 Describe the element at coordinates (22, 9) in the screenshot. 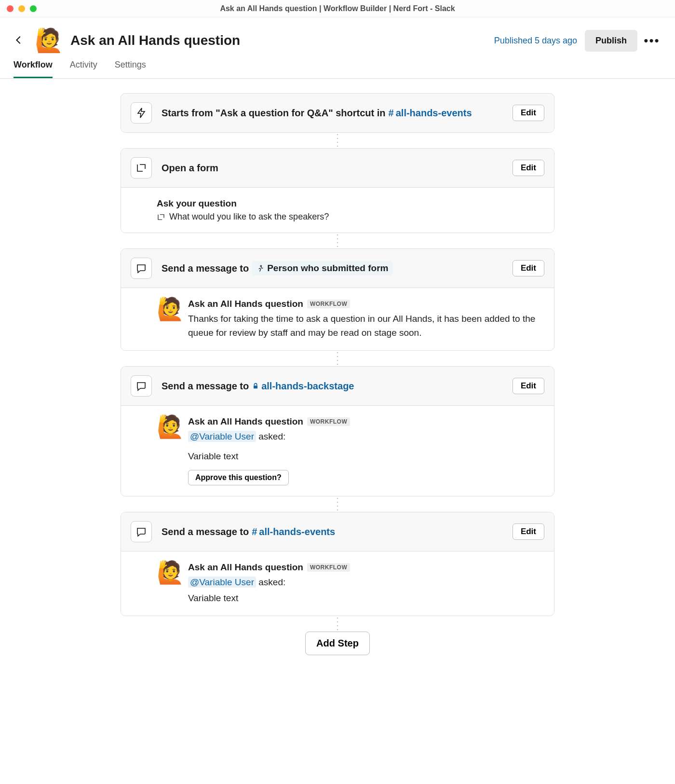

I see `minimize-window-icon` at that location.